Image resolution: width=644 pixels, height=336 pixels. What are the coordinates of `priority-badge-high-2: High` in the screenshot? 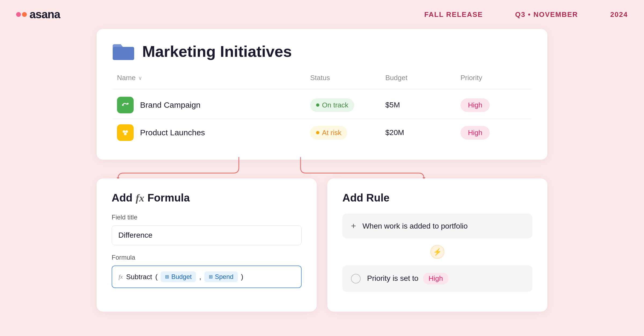 It's located at (475, 133).